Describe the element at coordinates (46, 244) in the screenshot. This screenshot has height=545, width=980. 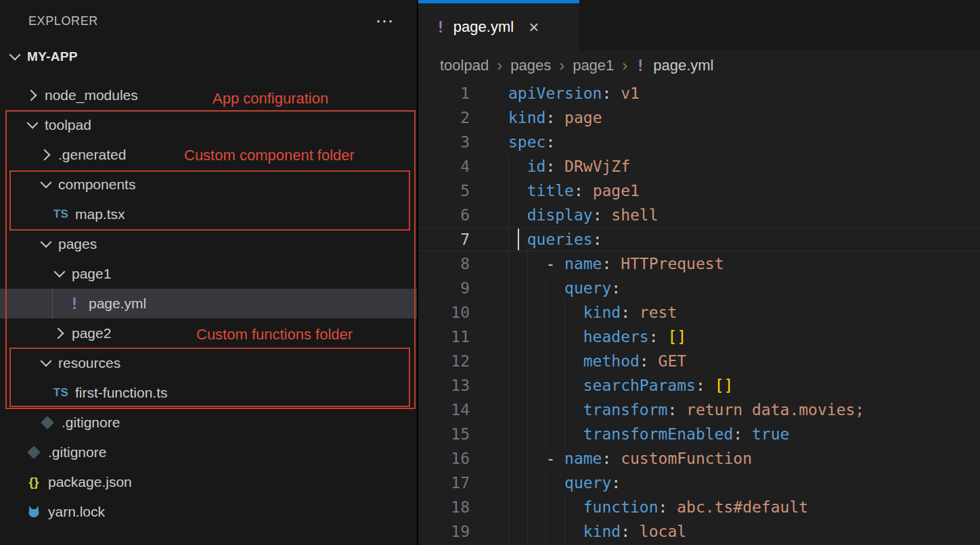
I see `chevron-down-icon` at that location.